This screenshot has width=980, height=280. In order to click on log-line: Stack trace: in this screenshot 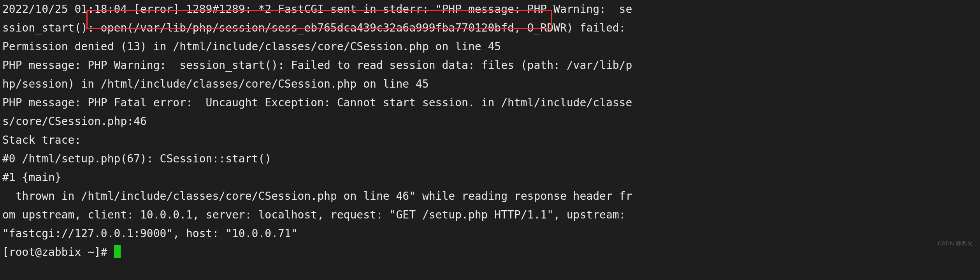, I will do `click(42, 140)`.